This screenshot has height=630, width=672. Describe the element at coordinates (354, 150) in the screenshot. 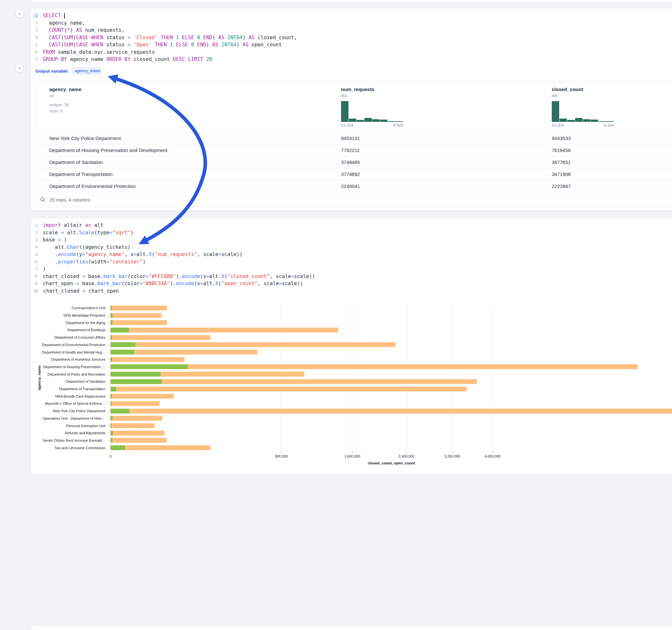

I see `table-row: Department of Housing Preservation and D…` at that location.